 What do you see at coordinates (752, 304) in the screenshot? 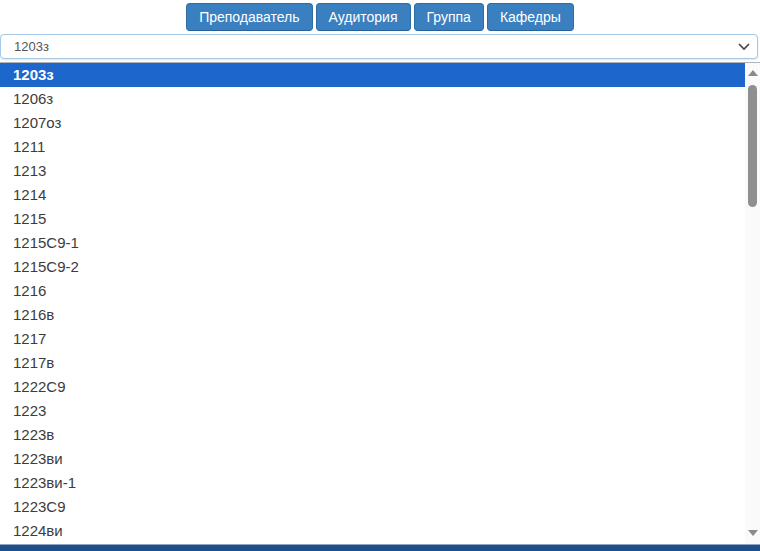
I see `scrollbar` at bounding box center [752, 304].